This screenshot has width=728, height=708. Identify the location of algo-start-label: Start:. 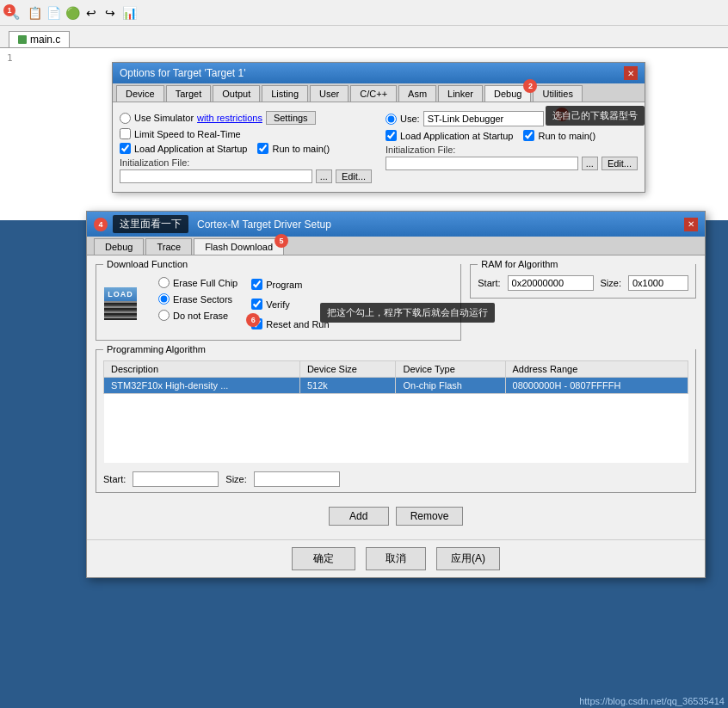
(114, 479).